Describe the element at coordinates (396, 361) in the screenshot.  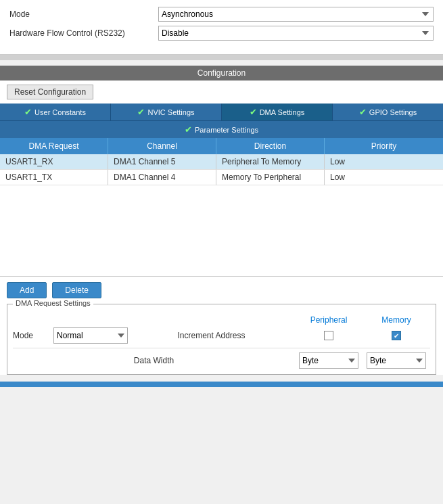
I see `memory-width-select: Byte` at that location.